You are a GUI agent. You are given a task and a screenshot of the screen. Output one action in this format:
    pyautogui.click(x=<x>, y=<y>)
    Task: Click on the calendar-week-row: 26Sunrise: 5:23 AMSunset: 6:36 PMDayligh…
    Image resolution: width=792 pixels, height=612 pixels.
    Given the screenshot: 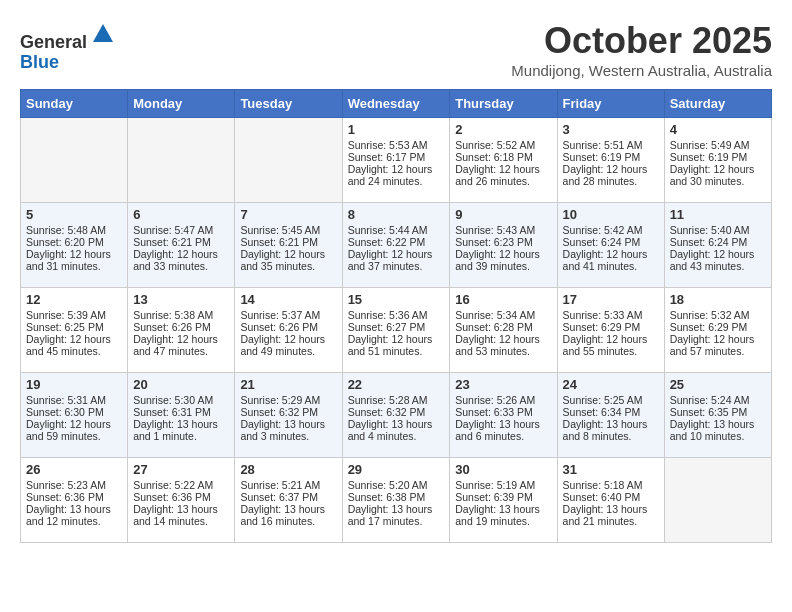 What is the action you would take?
    pyautogui.click(x=396, y=500)
    